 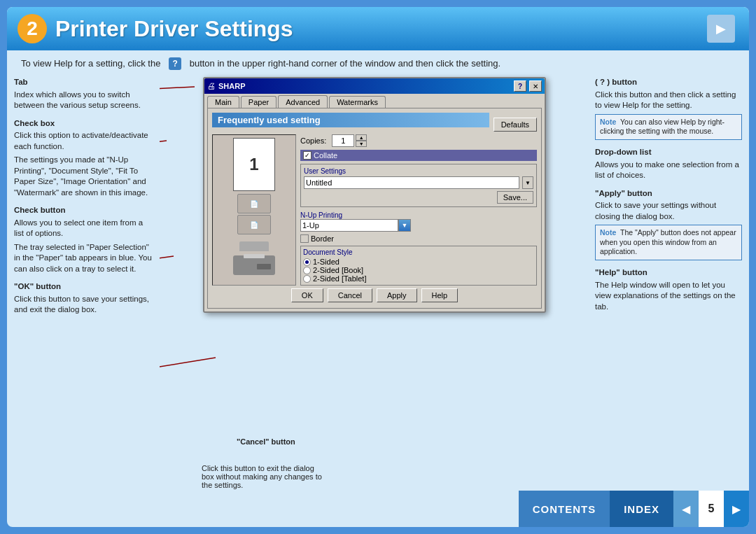 I want to click on dropdown-desc: Allows you to make one selection from a …, so click(x=668, y=171).